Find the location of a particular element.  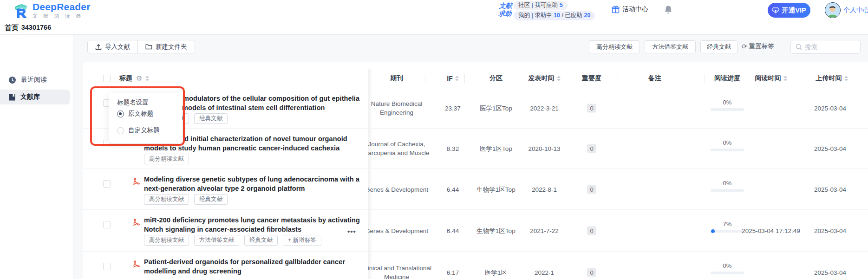

header-read-time: 阅读时间 is located at coordinates (771, 78).